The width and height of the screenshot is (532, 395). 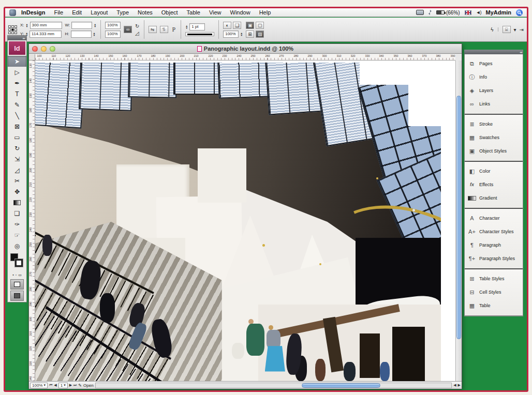 What do you see at coordinates (245, 57) in the screenshot?
I see `horizontal-ruler: 1001101201301401501601701801902002102202…` at bounding box center [245, 57].